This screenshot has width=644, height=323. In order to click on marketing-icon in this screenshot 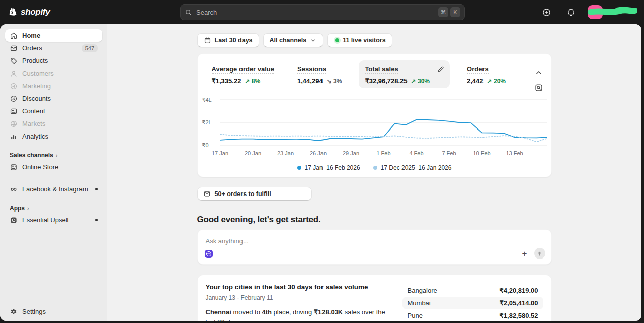, I will do `click(14, 86)`.